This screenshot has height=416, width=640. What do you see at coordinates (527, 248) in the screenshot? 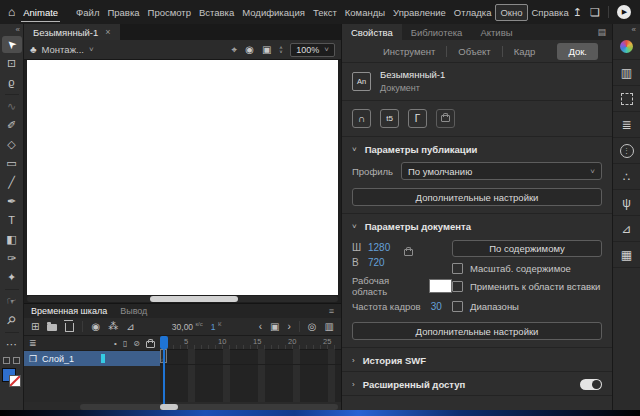
I see `fit-to-content-button: По содержимому` at bounding box center [527, 248].